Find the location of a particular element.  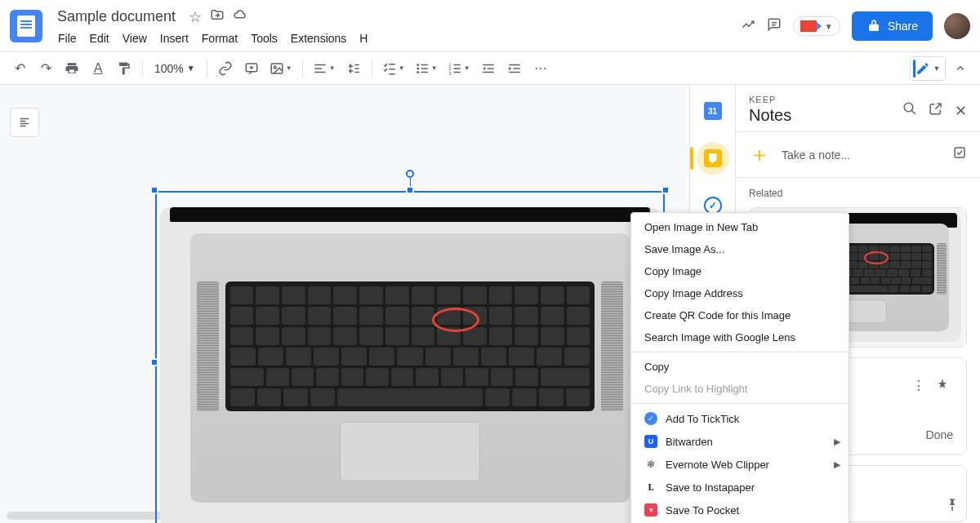

zoom-select: 100% ▼ is located at coordinates (175, 69).